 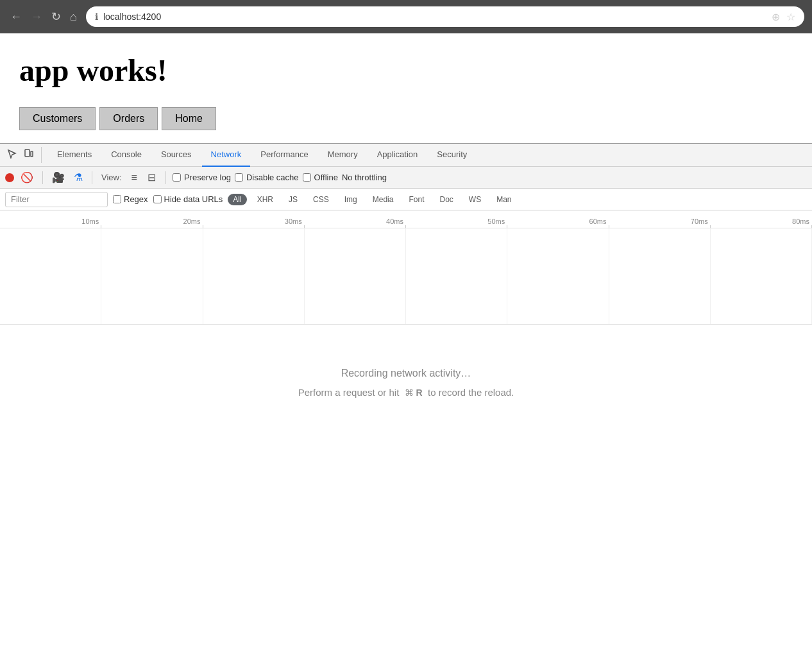 What do you see at coordinates (445, 17) in the screenshot?
I see `address-bar: ℹ localhost:4200 ⊕ ☆` at bounding box center [445, 17].